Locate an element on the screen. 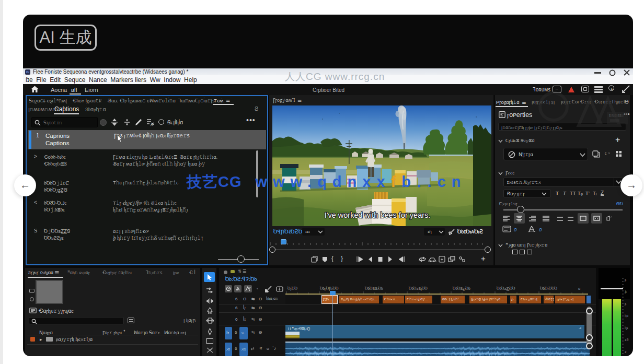 The height and width of the screenshot is (364, 644). svg-text: ꝹꝺꝹꙄꙄ𝚤Ꝺꝺ is located at coordinates (374, 288).